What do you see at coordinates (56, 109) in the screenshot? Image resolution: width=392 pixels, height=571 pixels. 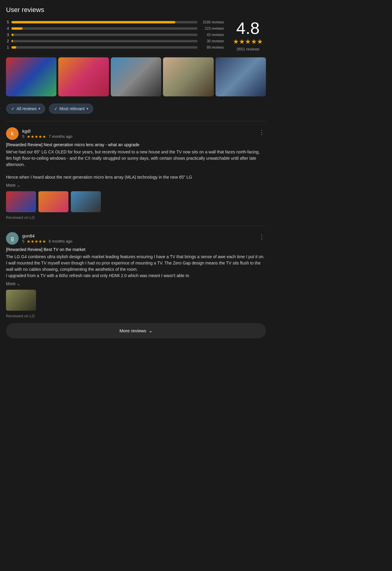 I see `most-relevant-check-icon: ✓` at bounding box center [56, 109].